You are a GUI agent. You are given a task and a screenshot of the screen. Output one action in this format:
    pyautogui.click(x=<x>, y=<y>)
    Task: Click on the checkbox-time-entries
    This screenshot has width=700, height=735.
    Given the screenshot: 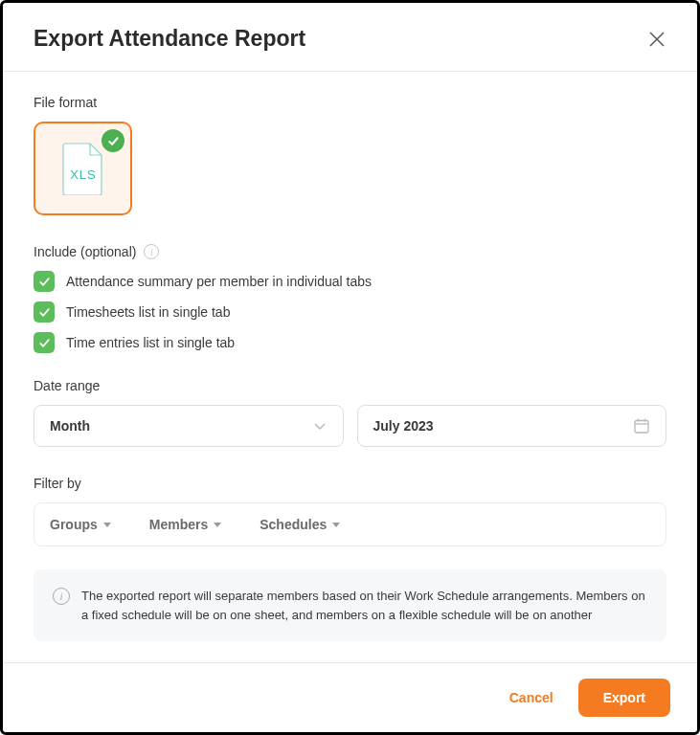 What is the action you would take?
    pyautogui.click(x=44, y=343)
    